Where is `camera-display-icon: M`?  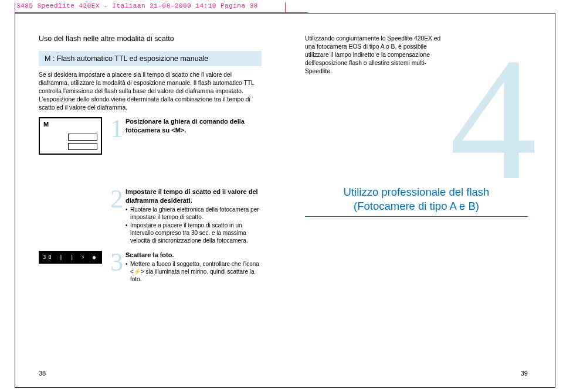
camera-display-icon: M is located at coordinates (73, 136).